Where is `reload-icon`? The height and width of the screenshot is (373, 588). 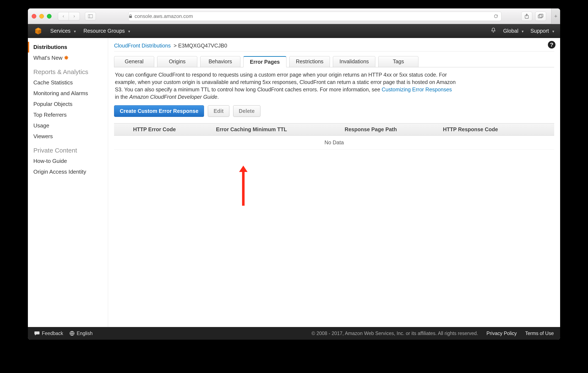
reload-icon is located at coordinates (496, 16).